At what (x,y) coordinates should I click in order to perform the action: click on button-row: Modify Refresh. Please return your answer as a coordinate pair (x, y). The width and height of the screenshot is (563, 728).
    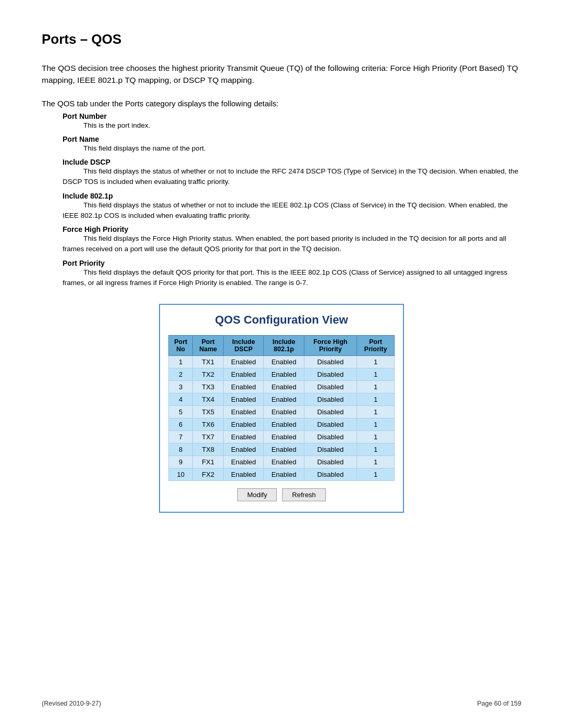
    Looking at the image, I should click on (282, 495).